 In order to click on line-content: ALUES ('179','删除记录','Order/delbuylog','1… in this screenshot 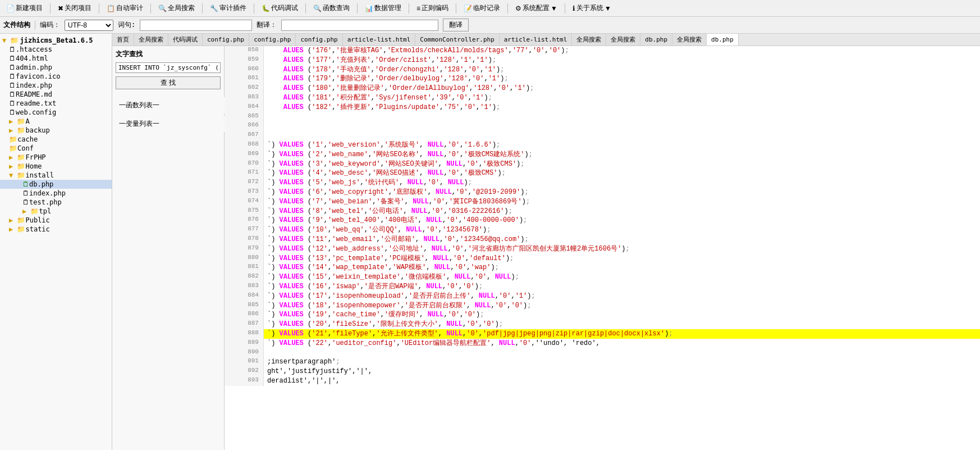, I will do `click(622, 79)`.